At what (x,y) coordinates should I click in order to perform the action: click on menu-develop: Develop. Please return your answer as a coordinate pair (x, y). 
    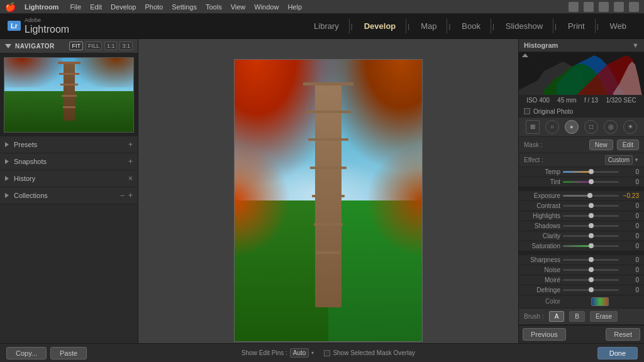
    Looking at the image, I should click on (123, 7).